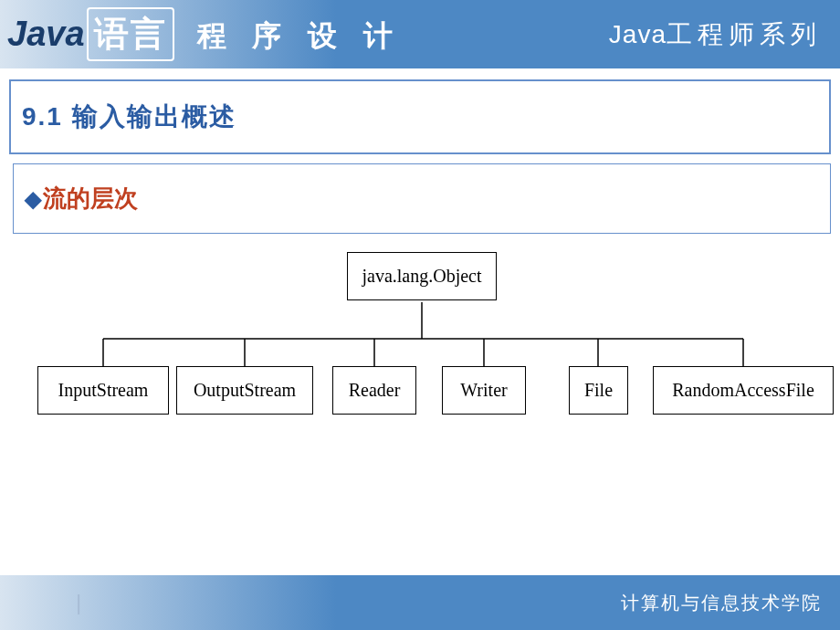 The image size is (840, 630). Describe the element at coordinates (637, 35) in the screenshot. I see `header-right-java: Java` at that location.